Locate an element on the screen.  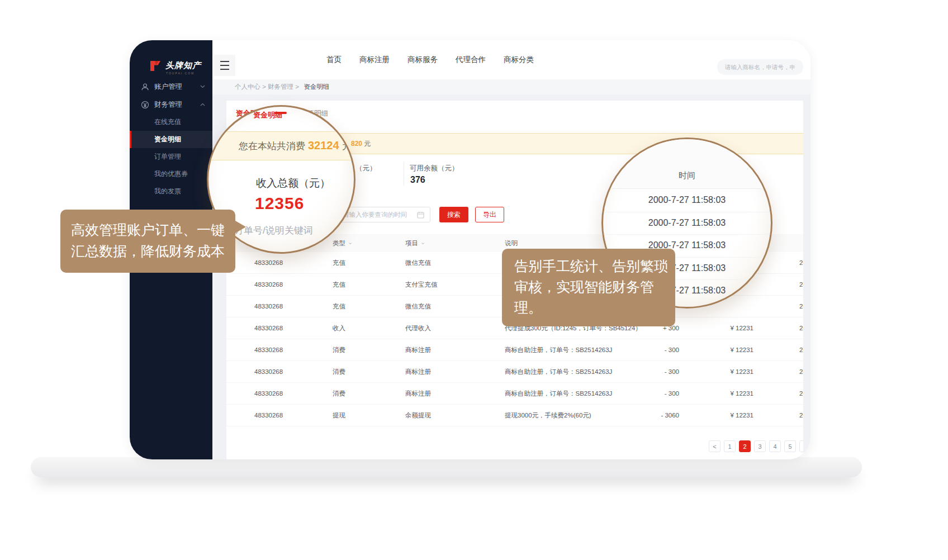
active-indicator-bar is located at coordinates (131, 140).